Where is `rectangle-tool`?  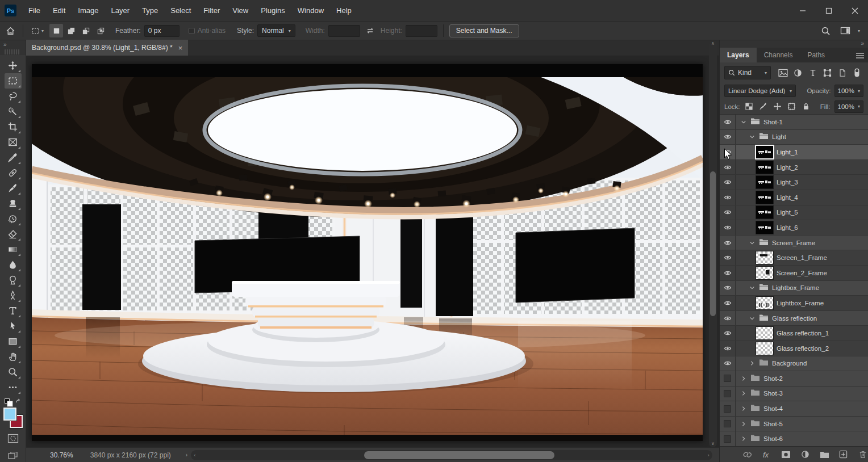 rectangle-tool is located at coordinates (13, 342).